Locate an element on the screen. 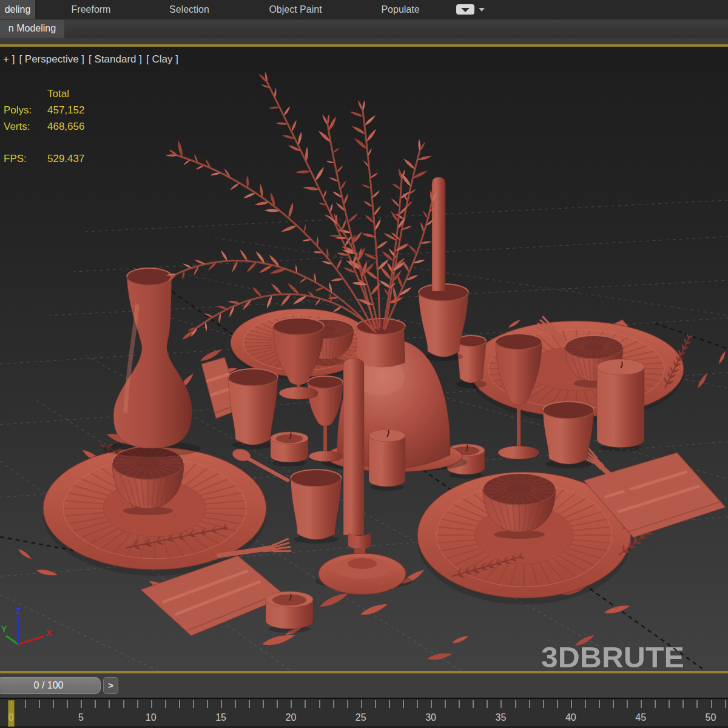 The width and height of the screenshot is (728, 728). ruler-frame-label: 40 is located at coordinates (571, 718).